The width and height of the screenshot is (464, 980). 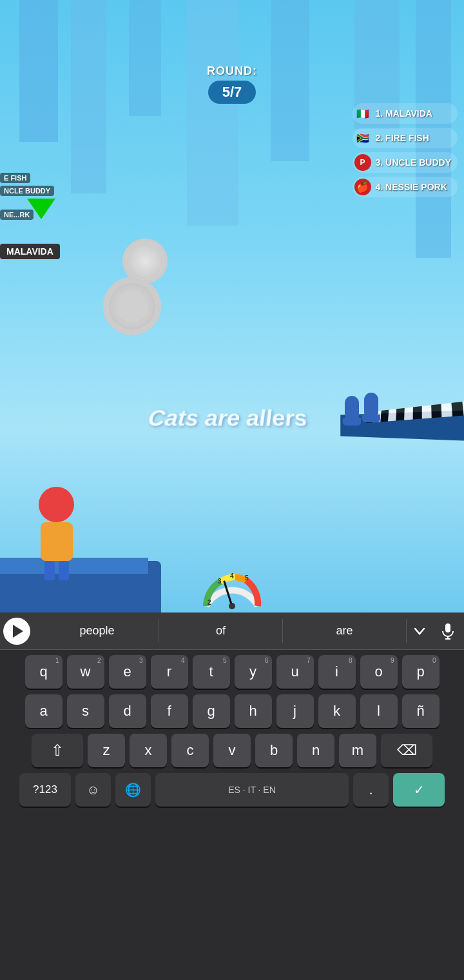 What do you see at coordinates (190, 750) in the screenshot?
I see `key-c: c` at bounding box center [190, 750].